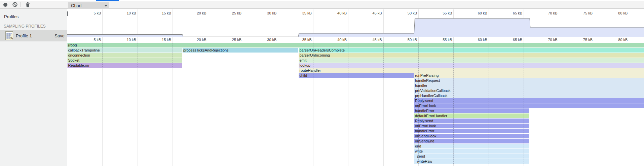  Describe the element at coordinates (84, 50) in the screenshot. I see `flame-bar-label: callbackTrampoline` at that location.